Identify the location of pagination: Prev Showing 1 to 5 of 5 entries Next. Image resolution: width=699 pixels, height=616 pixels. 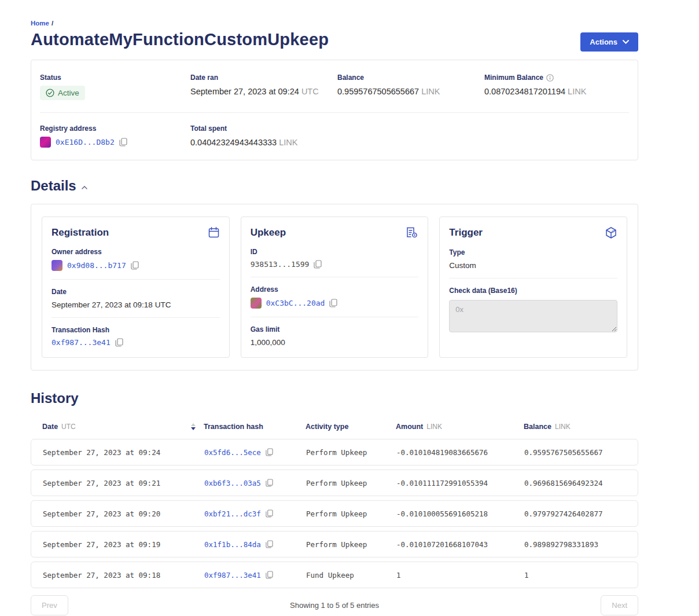
(334, 606).